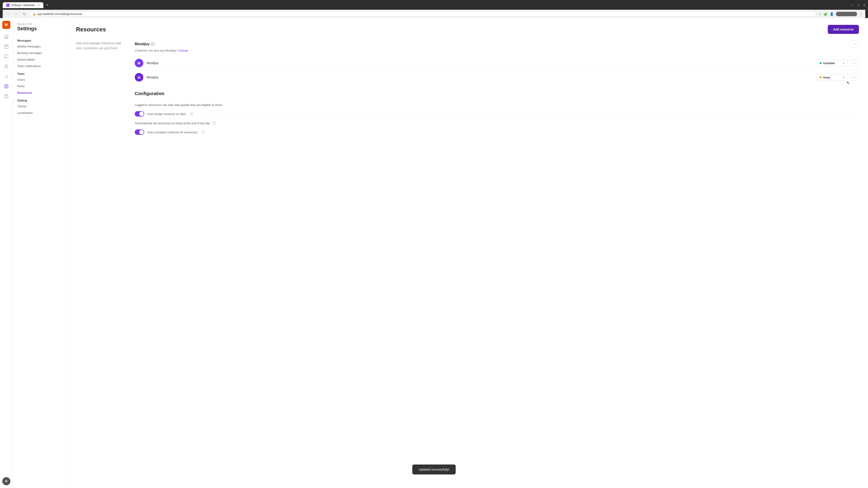  What do you see at coordinates (434, 469) in the screenshot?
I see `success-toast: Updated successfully!` at bounding box center [434, 469].